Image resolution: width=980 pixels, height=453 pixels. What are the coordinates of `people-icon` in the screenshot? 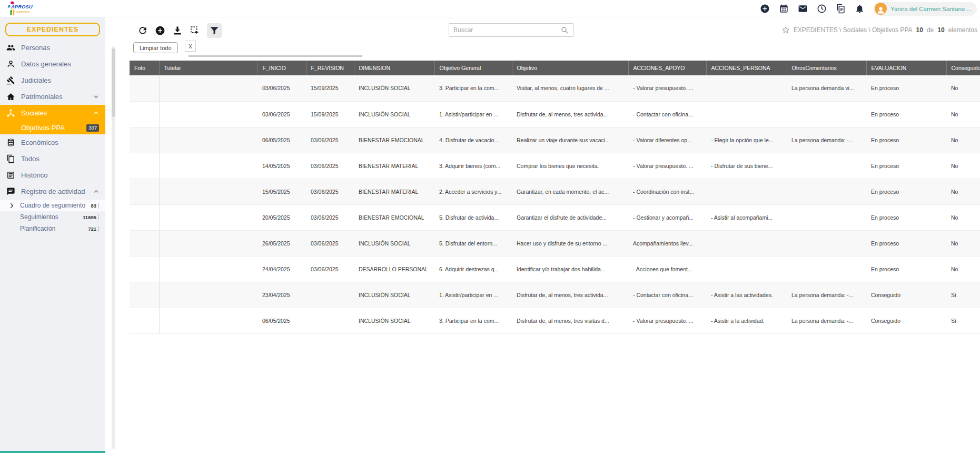 It's located at (11, 47).